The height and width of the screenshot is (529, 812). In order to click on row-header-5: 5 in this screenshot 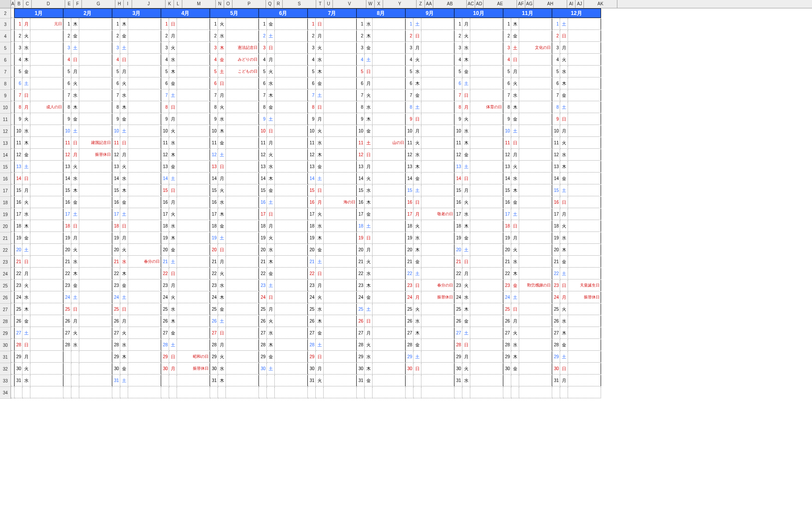, I will do `click(5, 48)`.